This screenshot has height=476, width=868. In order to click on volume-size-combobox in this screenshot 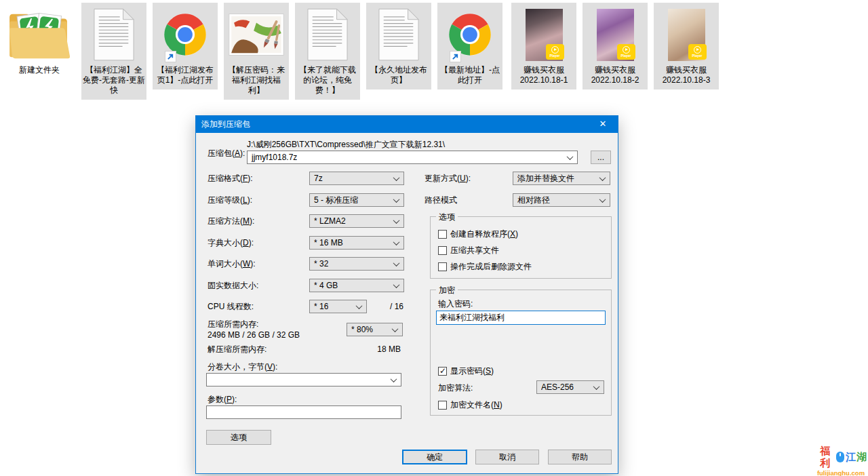, I will do `click(304, 380)`.